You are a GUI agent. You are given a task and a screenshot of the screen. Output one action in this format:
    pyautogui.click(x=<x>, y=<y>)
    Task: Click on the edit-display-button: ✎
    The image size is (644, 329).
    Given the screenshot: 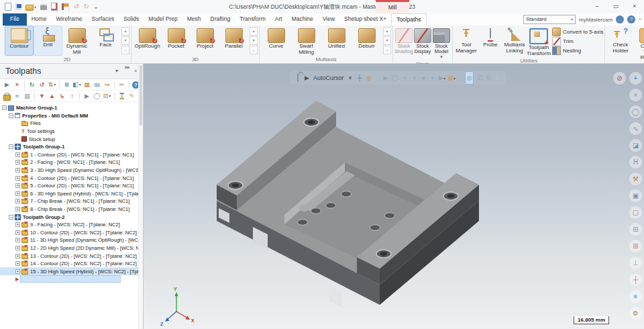 What is the action you would take?
    pyautogui.click(x=131, y=97)
    